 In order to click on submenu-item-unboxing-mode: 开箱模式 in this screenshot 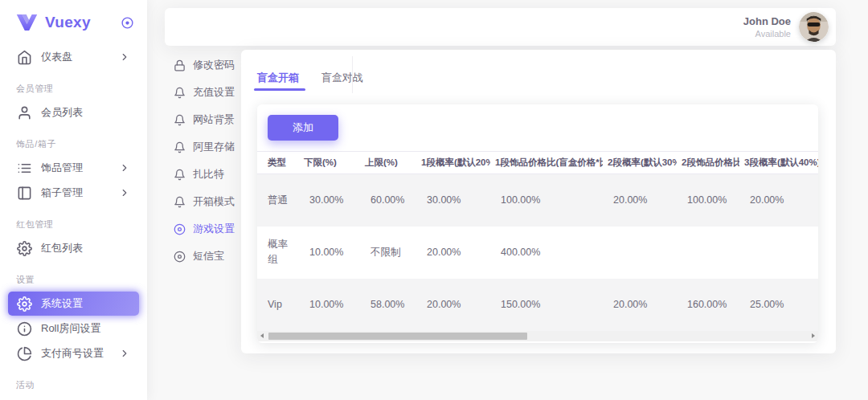, I will do `click(207, 202)`.